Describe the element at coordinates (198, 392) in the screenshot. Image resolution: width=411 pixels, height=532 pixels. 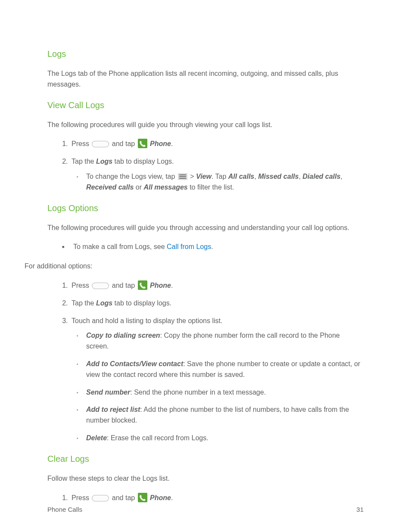
I see `text: : Send the phone number in a text messag…` at that location.